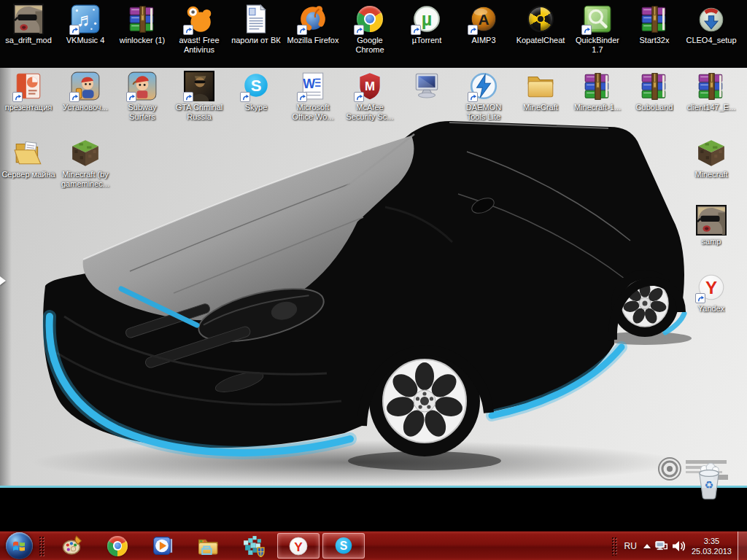 This screenshot has width=747, height=560. I want to click on minecraft-folder-icon, so click(541, 86).